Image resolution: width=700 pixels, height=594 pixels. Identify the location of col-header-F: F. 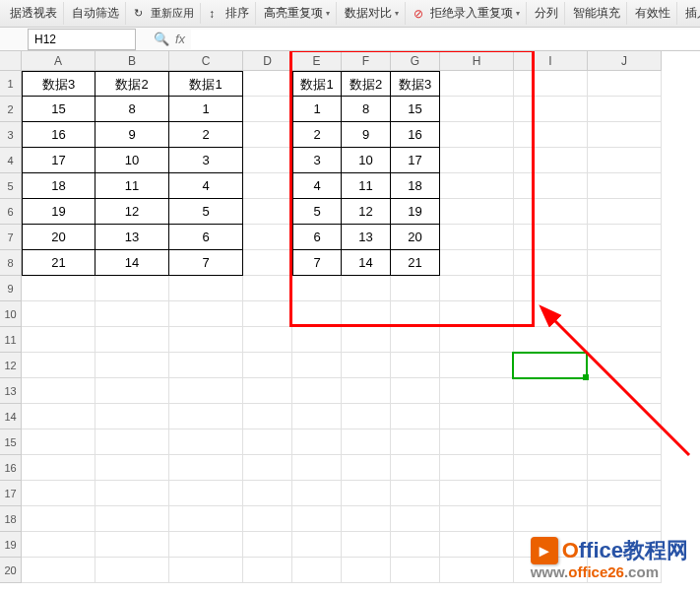
(366, 61).